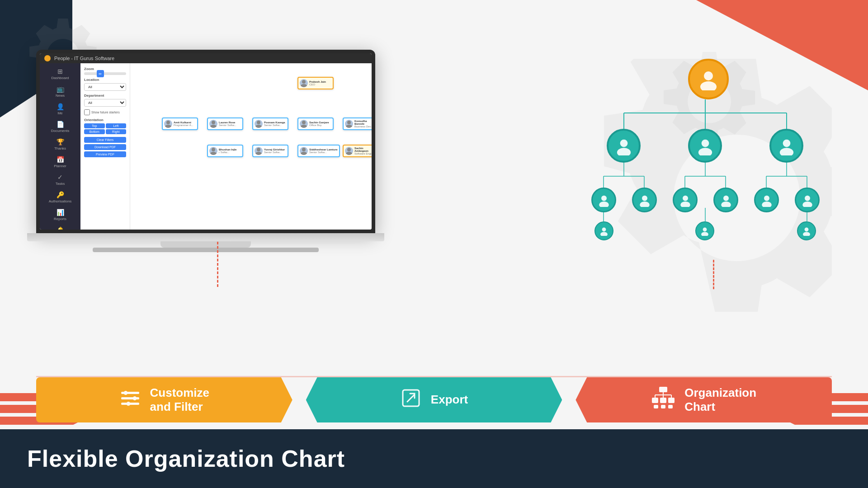 This screenshot has height=488, width=868. I want to click on dashboard-icon: ⊞, so click(60, 71).